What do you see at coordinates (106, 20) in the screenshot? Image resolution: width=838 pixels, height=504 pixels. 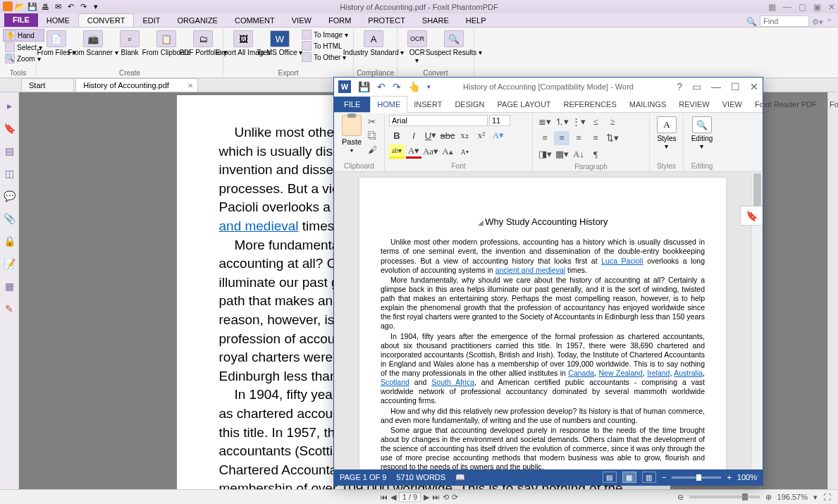 I see `tab-convert: CONVERT` at bounding box center [106, 20].